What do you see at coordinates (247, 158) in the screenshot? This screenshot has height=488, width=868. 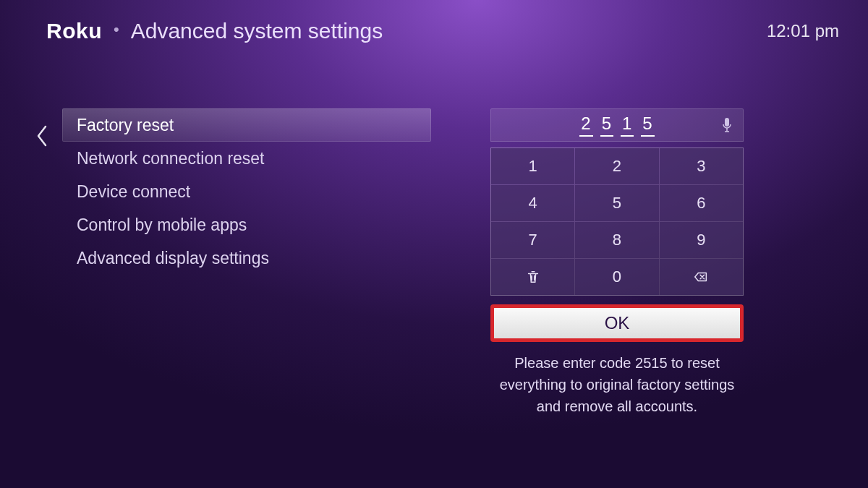 I see `menu-item-network-reset: Network connection reset` at bounding box center [247, 158].